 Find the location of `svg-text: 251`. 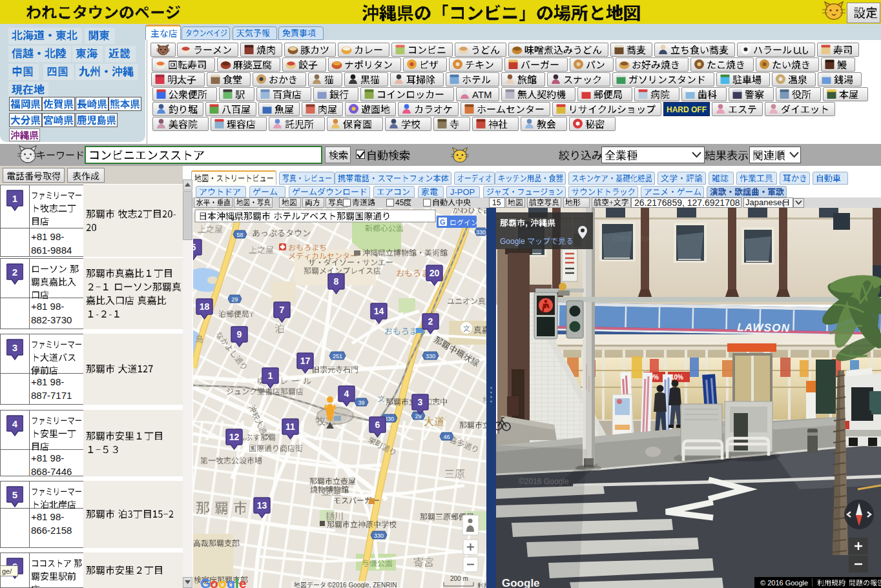

svg-text: 251 is located at coordinates (337, 356).